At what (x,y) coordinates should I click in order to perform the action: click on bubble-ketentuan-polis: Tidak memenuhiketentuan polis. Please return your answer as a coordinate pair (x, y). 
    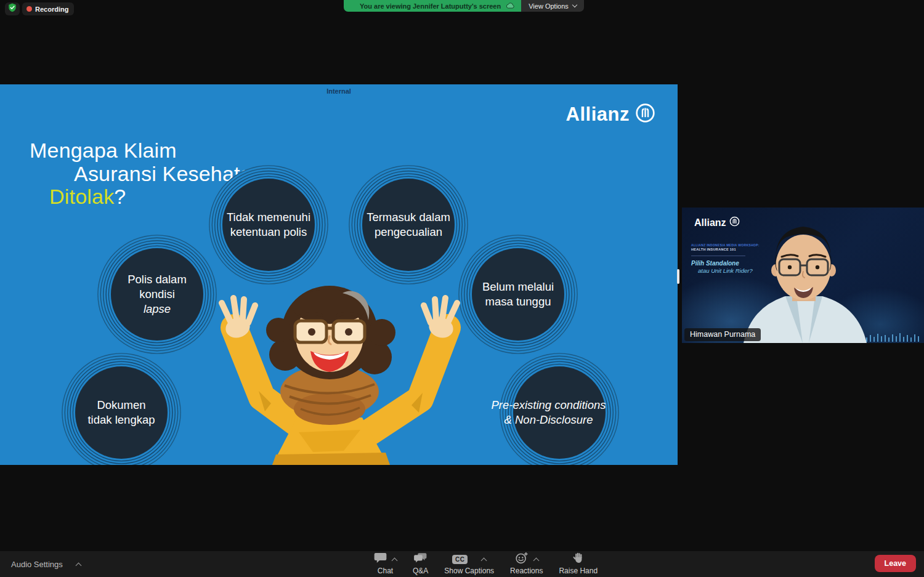
    Looking at the image, I should click on (269, 225).